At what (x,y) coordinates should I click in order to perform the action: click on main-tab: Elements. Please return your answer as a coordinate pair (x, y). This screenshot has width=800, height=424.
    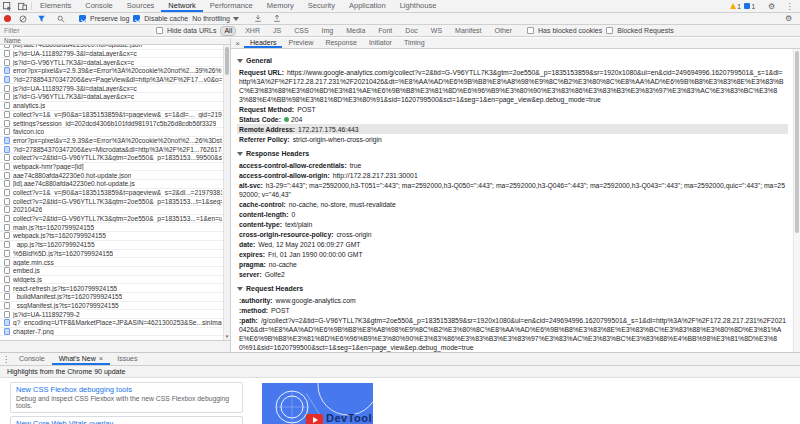
    Looking at the image, I should click on (56, 6).